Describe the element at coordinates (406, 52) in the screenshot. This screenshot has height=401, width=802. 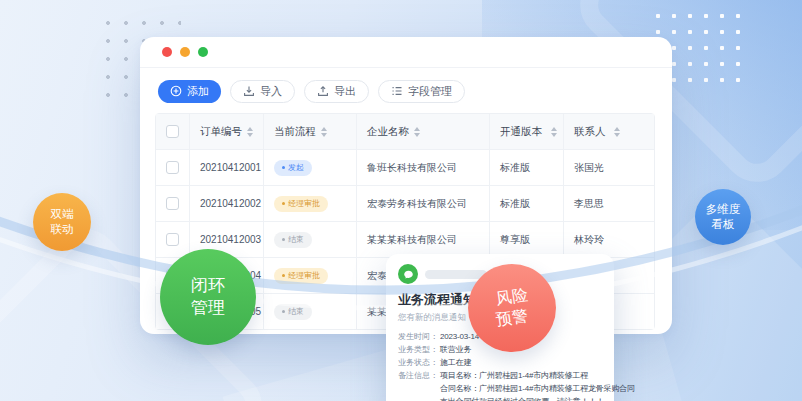
I see `window-titlebar` at that location.